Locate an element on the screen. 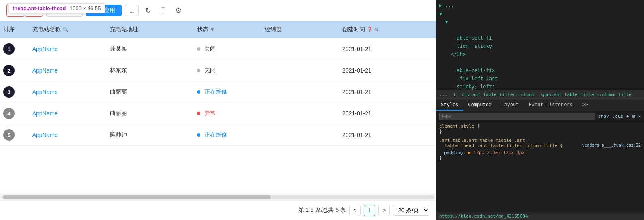  th-addr: 充电站地址 is located at coordinates (150, 30).